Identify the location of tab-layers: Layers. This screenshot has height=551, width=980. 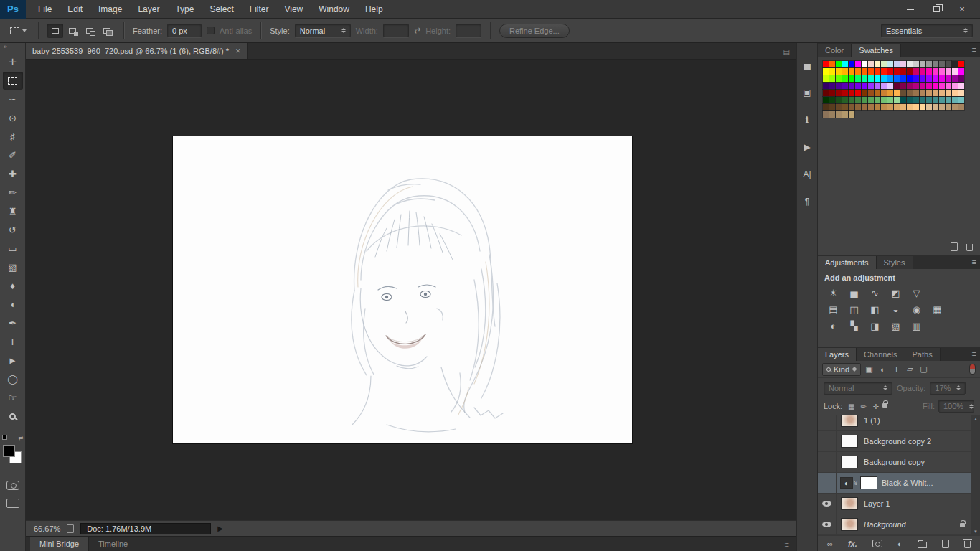
(837, 354).